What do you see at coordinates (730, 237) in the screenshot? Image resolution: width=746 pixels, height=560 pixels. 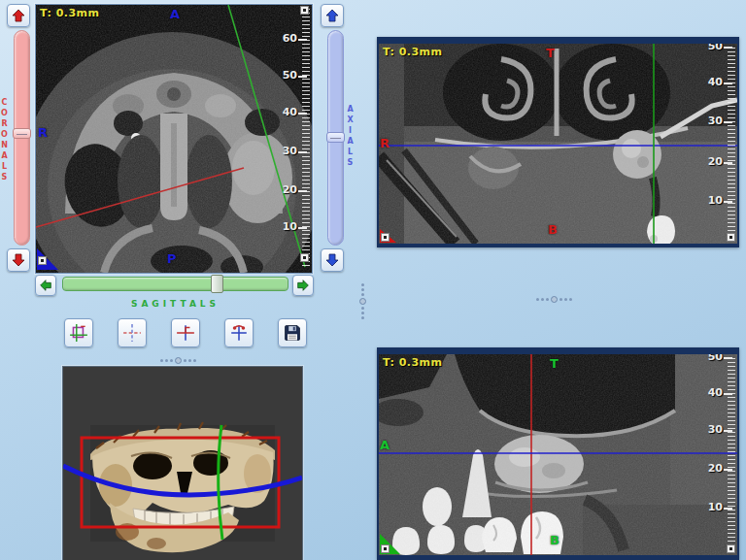 I see `coronal-scroll-right-handle` at bounding box center [730, 237].